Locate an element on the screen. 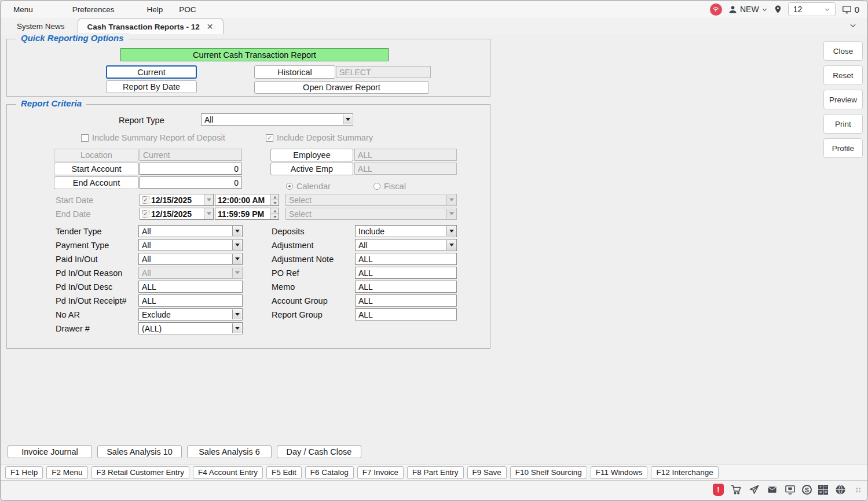  memo-field: ALL is located at coordinates (406, 287).